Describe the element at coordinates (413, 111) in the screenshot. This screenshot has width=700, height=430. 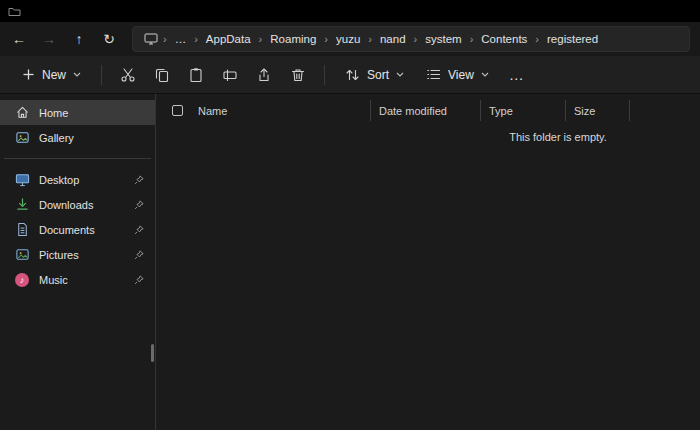
I see `column-header-label: Date modified` at that location.